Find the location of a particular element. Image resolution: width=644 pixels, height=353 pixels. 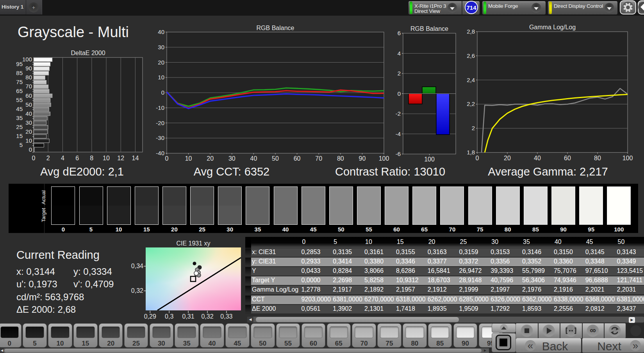

svg-text: 2,4 is located at coordinates (471, 80).